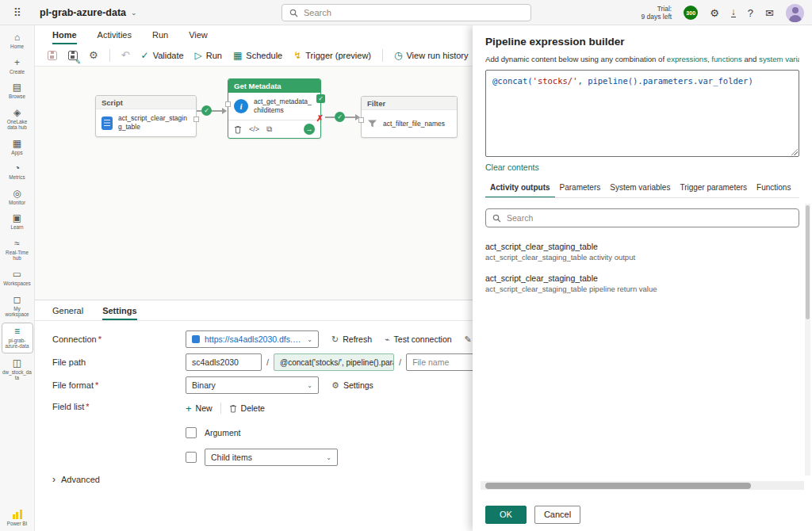 This screenshot has height=531, width=812. What do you see at coordinates (642, 218) in the screenshot?
I see `expression-search` at bounding box center [642, 218].